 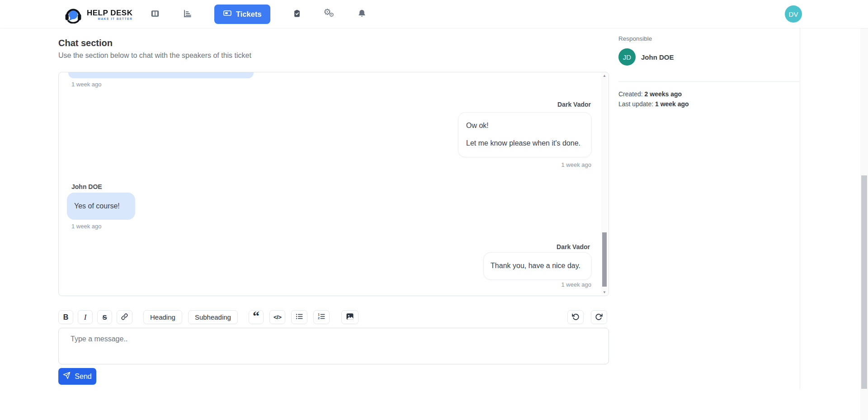 What do you see at coordinates (213, 317) in the screenshot?
I see `subheading-button: Subheading` at bounding box center [213, 317].